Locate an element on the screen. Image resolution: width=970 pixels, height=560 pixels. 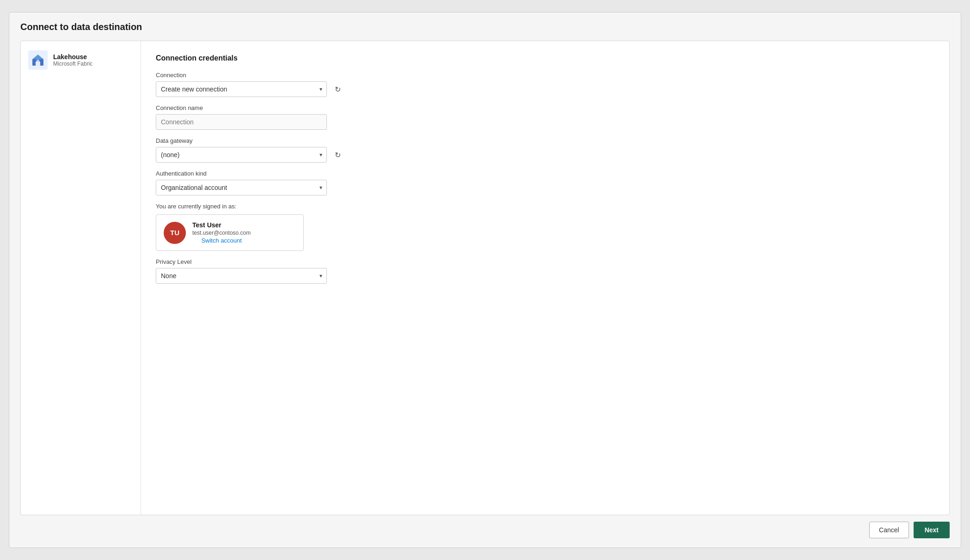
connection-select-wrapper: Create new connection ▾ is located at coordinates (241, 89).